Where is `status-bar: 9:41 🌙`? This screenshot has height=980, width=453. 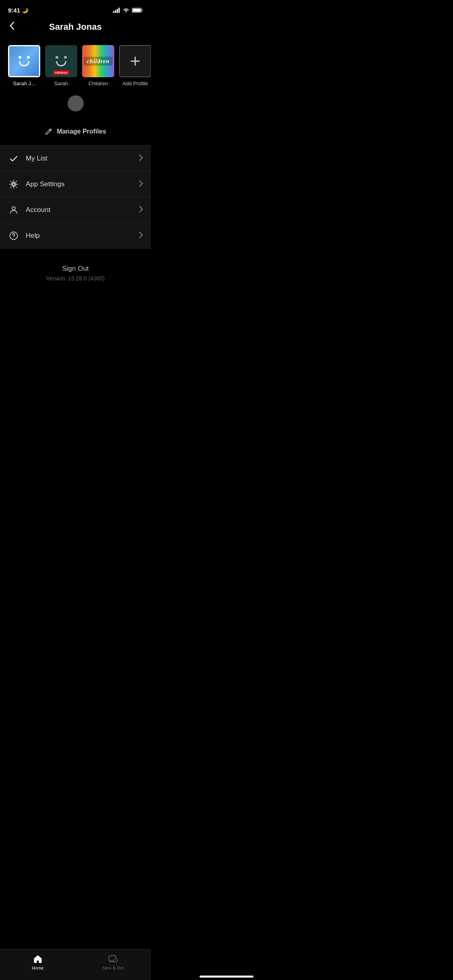
status-bar: 9:41 🌙 is located at coordinates (76, 9).